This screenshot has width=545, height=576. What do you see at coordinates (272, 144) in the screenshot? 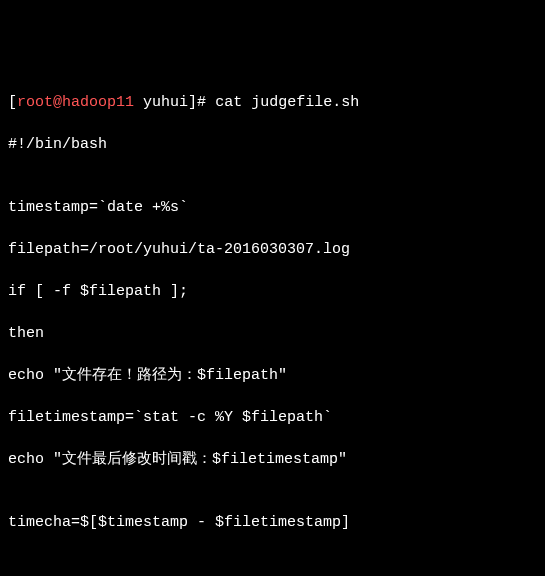
I see `script-line: #!/bin/bash` at bounding box center [272, 144].